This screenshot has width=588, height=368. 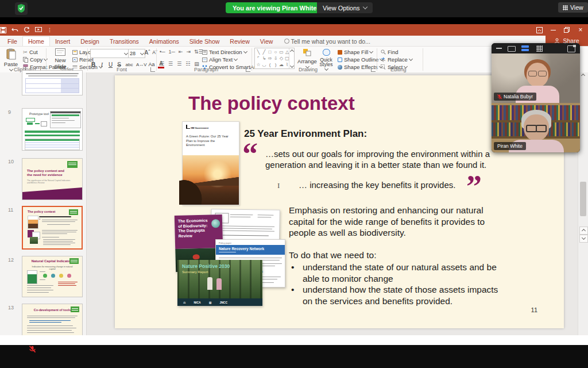 I want to click on undo-icon, so click(x=15, y=30).